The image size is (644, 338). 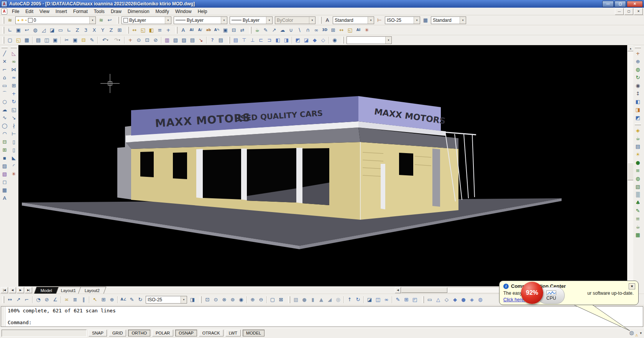 What do you see at coordinates (5, 109) in the screenshot?
I see `revision-cloud-icon: ☁` at bounding box center [5, 109].